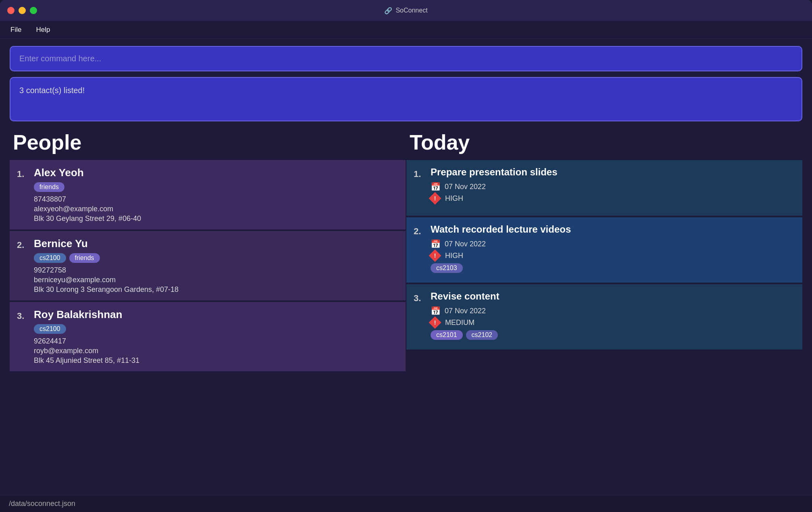  I want to click on person-name: Roy Balakrishnan, so click(216, 314).